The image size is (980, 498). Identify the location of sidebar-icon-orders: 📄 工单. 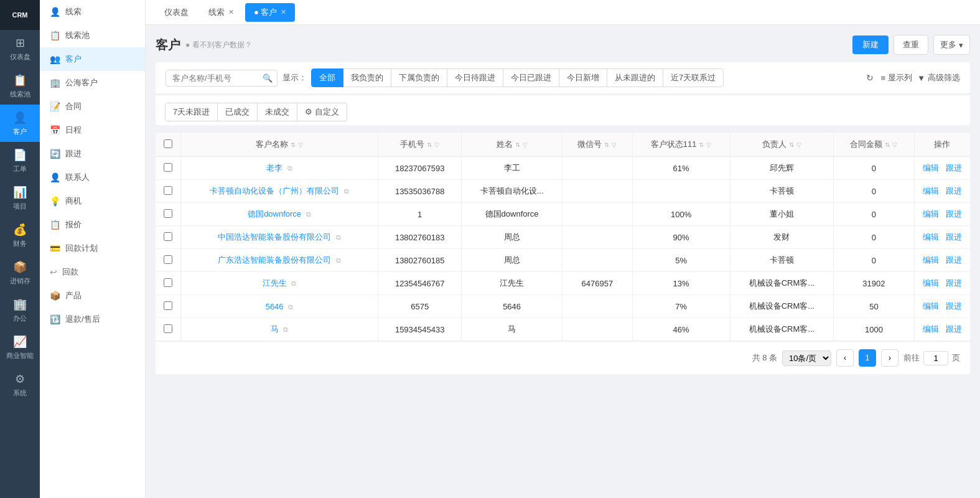
(20, 161).